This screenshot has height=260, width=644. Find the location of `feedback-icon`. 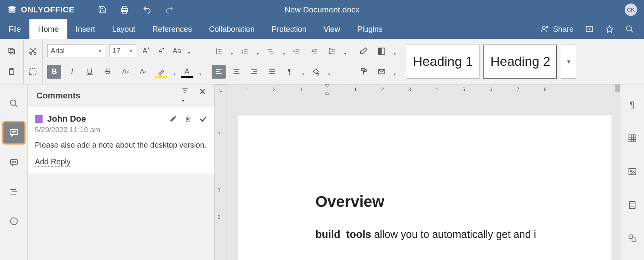

feedback-icon is located at coordinates (14, 221).